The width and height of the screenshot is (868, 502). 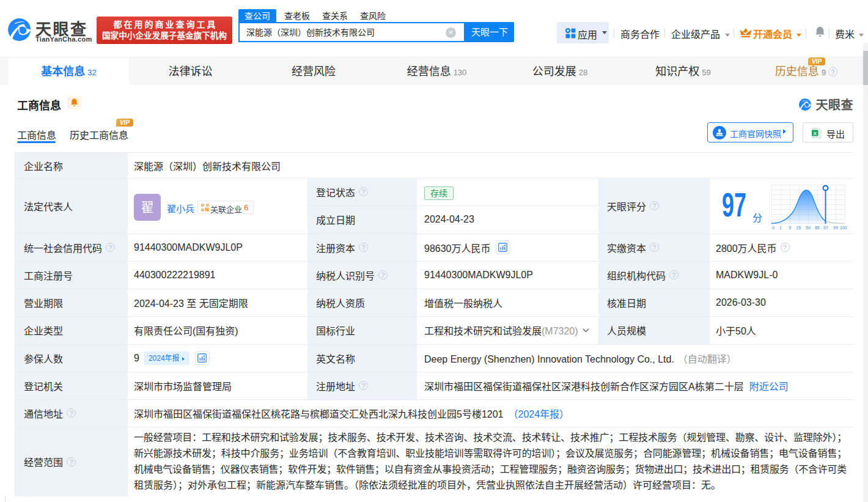 What do you see at coordinates (790, 227) in the screenshot?
I see `svg-text: 3` at bounding box center [790, 227].